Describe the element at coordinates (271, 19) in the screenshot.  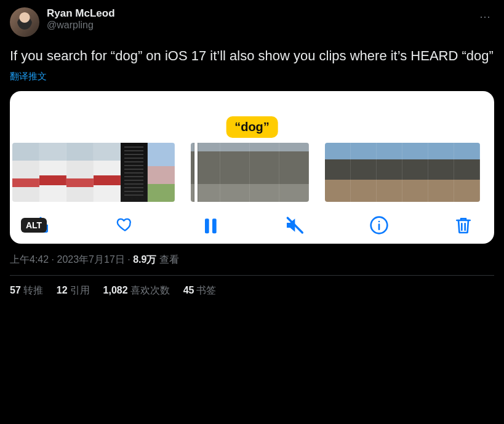
I see `user-block: Ryan McLeod @warpling` at that location.